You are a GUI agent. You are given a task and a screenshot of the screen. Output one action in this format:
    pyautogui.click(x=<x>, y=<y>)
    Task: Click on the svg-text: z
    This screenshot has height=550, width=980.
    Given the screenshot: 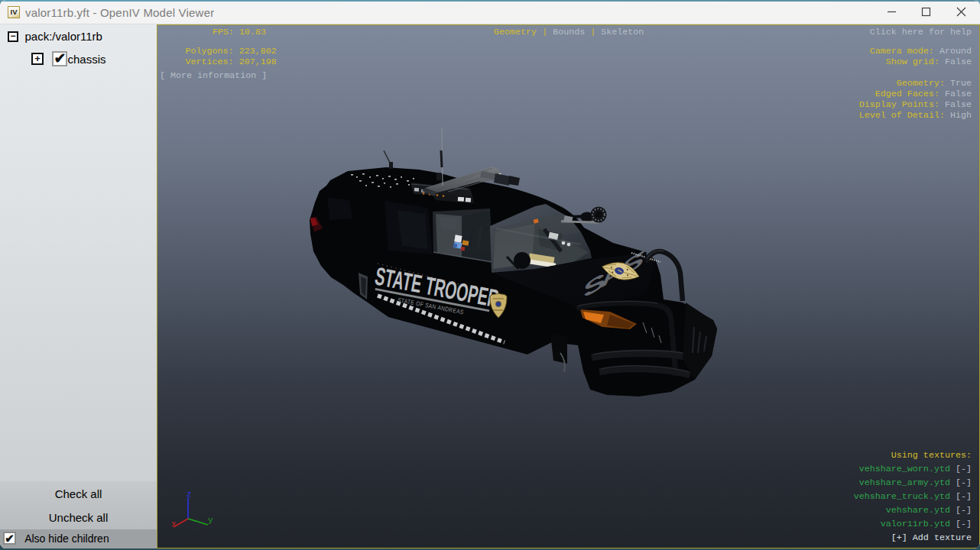 What is the action you would take?
    pyautogui.click(x=190, y=494)
    